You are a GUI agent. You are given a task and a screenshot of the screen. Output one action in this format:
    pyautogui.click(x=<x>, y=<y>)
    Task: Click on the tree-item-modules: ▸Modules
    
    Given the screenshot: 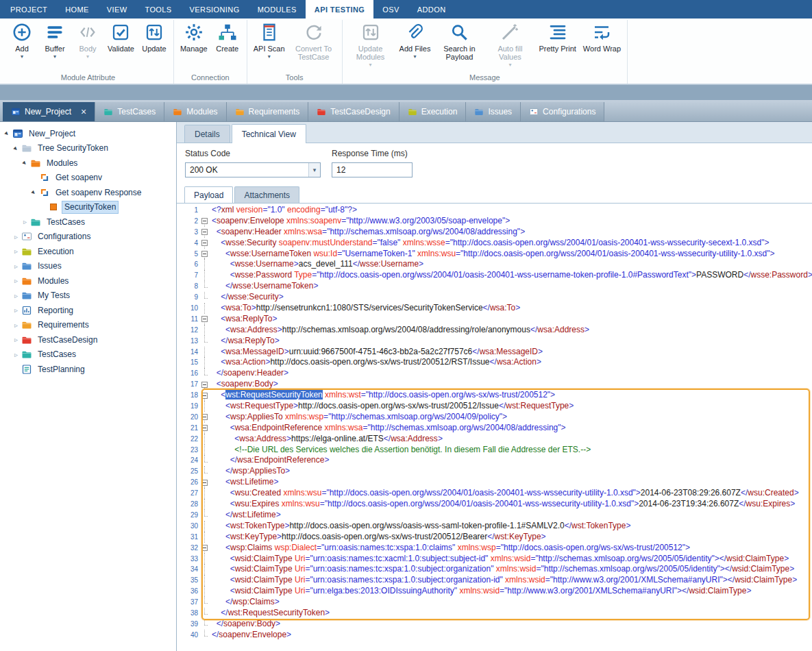 What is the action you would take?
    pyautogui.click(x=88, y=163)
    